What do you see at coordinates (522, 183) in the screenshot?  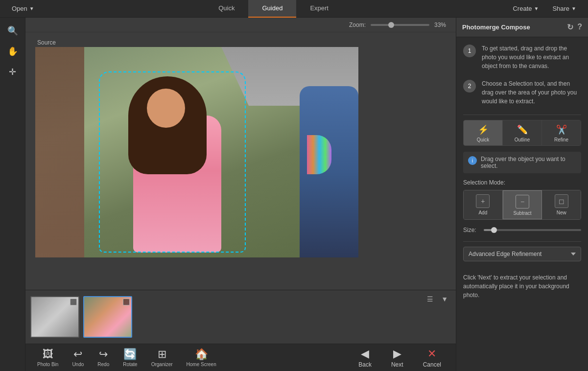 I see `mode-label: Selection Mode:` at bounding box center [522, 183].